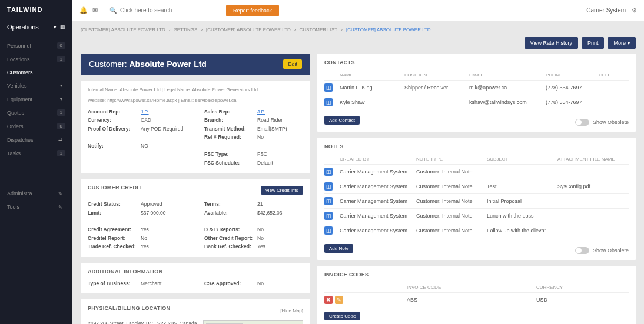  I want to click on delete-code-button: ✖, so click(328, 300).